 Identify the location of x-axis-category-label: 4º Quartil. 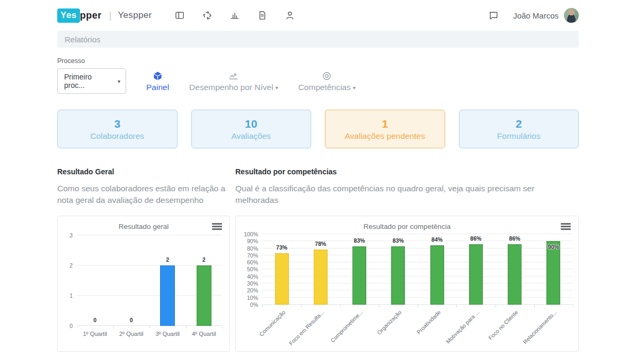
(204, 334).